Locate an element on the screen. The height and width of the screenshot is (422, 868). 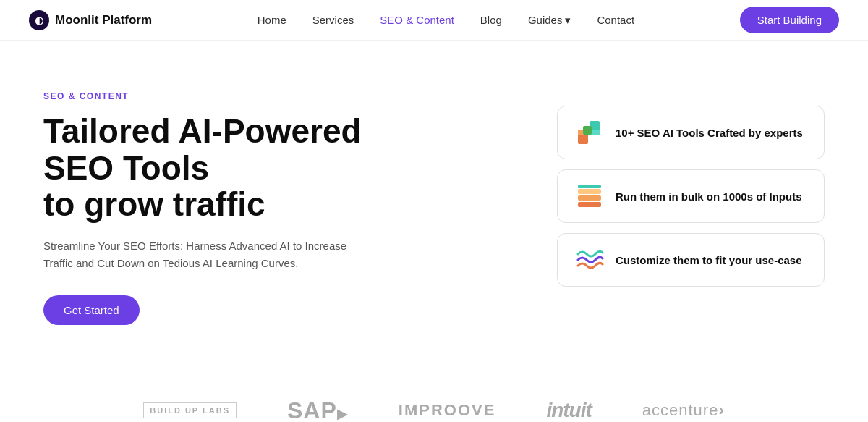
get-started-button: Get Started is located at coordinates (91, 310).